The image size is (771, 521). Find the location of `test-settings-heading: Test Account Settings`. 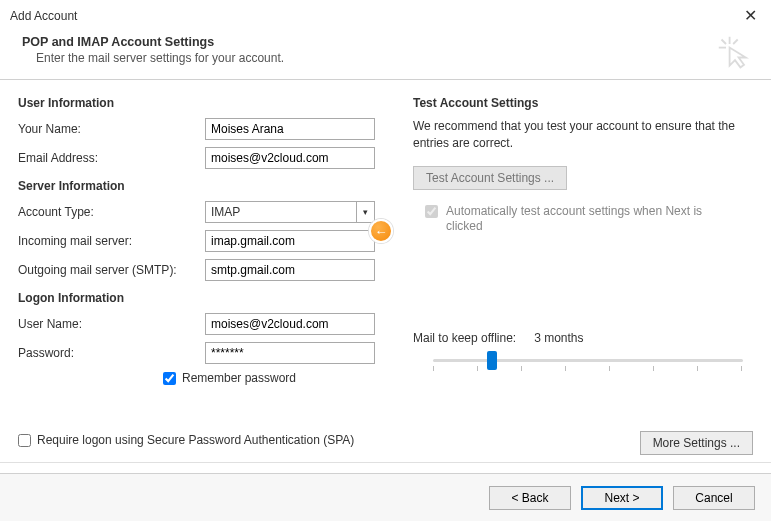

test-settings-heading: Test Account Settings is located at coordinates (583, 103).